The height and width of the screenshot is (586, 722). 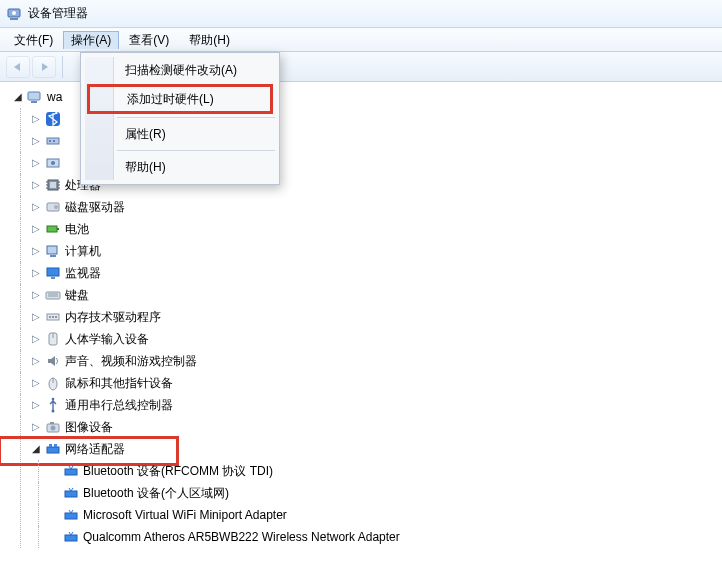 What do you see at coordinates (53, 185) in the screenshot?
I see `cpu-icon` at bounding box center [53, 185].